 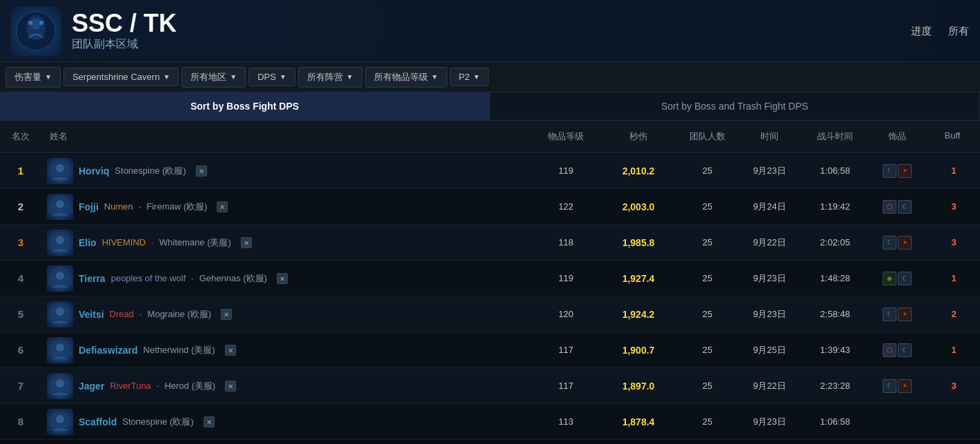 What do you see at coordinates (21, 171) in the screenshot?
I see `rank-cell: 1` at bounding box center [21, 171].